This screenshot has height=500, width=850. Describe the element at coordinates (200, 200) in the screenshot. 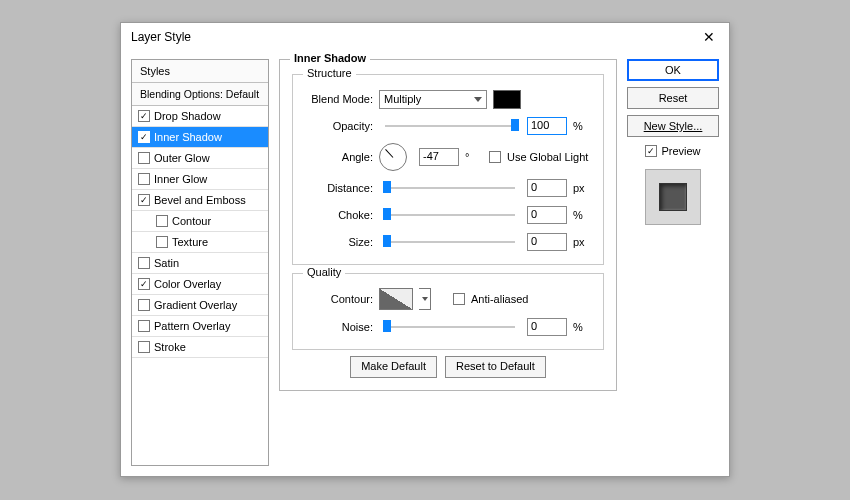

I see `style-item-bevel-and-emboss: Bevel and Emboss` at that location.